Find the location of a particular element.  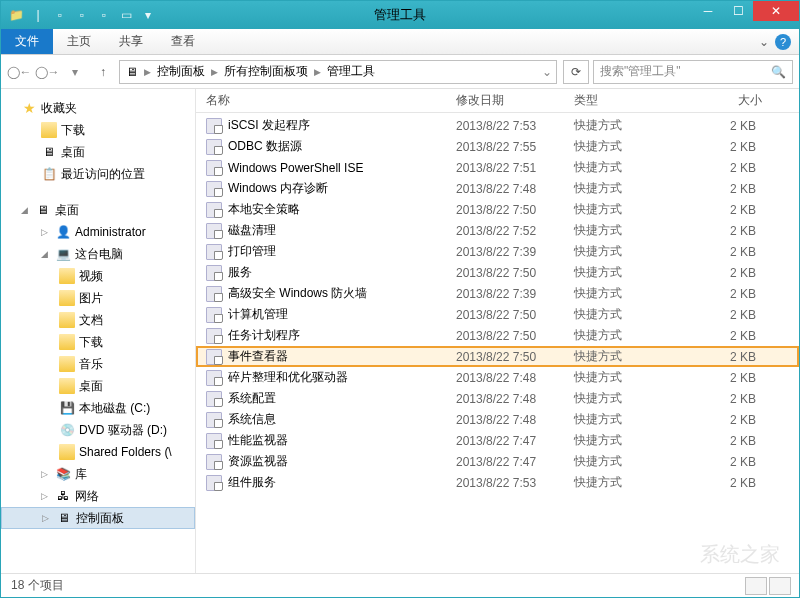

file-date: 2013/8/22 7:50 is located at coordinates (515, 357).